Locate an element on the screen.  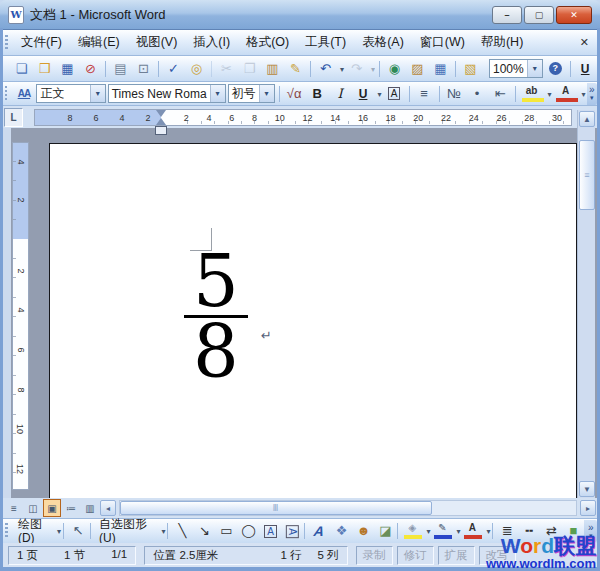
arrow-button: ↘ is located at coordinates (204, 531).